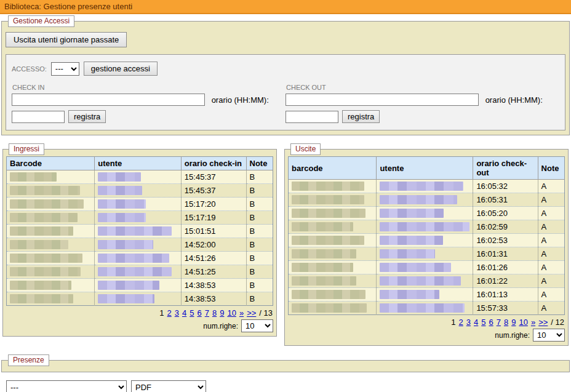 Image resolution: width=571 pixels, height=392 pixels. What do you see at coordinates (121, 69) in the screenshot?
I see `gestione-accessi-button: gestione accessi` at bounding box center [121, 69].